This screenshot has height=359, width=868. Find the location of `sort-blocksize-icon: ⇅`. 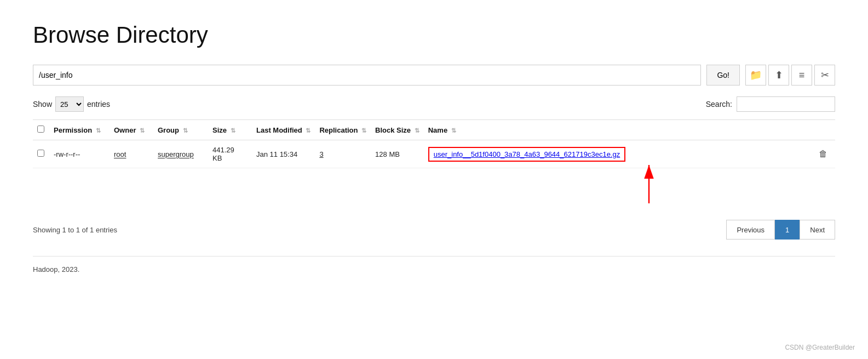

sort-blocksize-icon: ⇅ is located at coordinates (417, 130).